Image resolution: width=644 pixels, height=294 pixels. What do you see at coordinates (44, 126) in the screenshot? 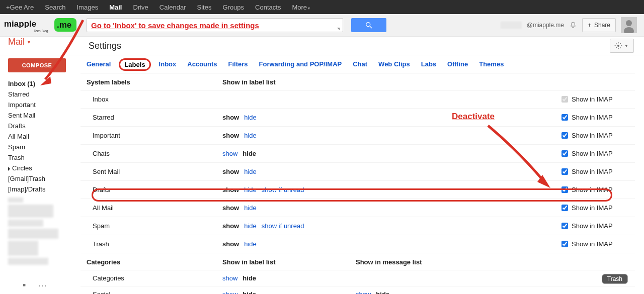
I see `nav-drafts: Drafts` at bounding box center [44, 126].